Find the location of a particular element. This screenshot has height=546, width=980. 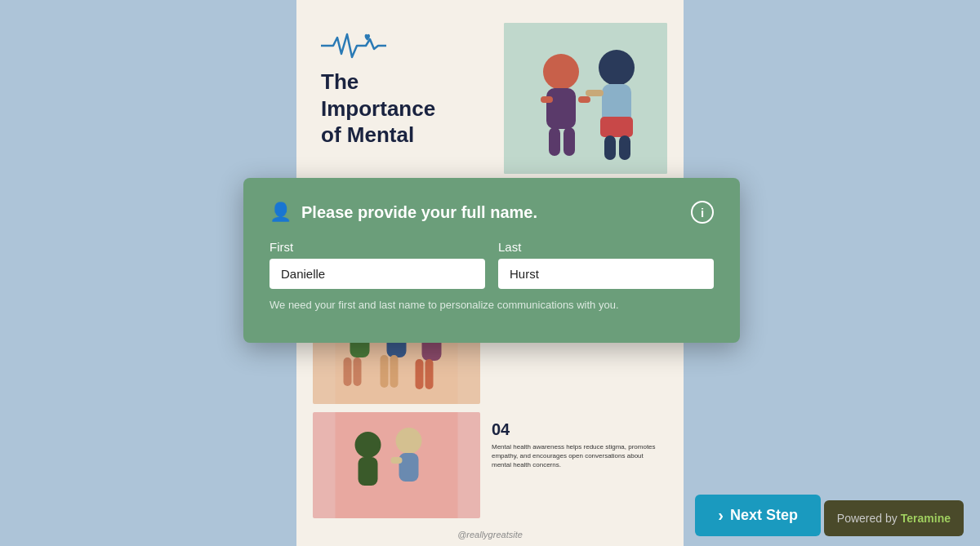

modal-helper-text: We need your first and last name to pers… is located at coordinates (492, 305).